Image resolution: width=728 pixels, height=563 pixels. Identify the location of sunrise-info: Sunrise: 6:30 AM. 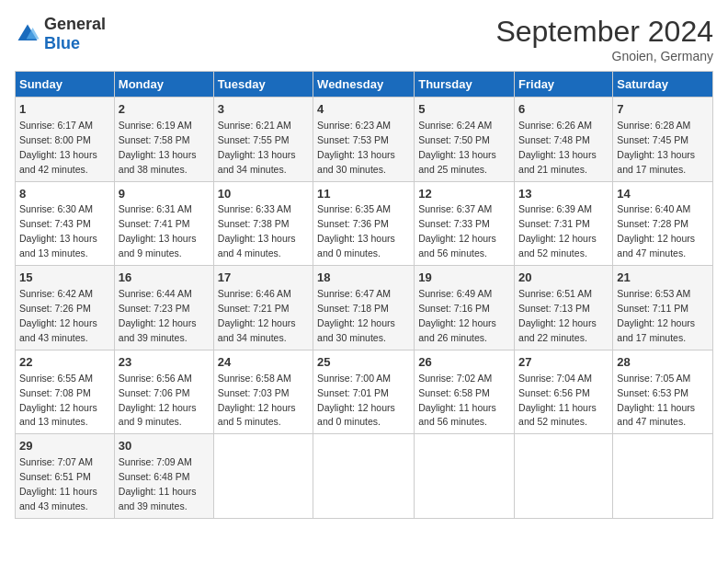
(56, 209).